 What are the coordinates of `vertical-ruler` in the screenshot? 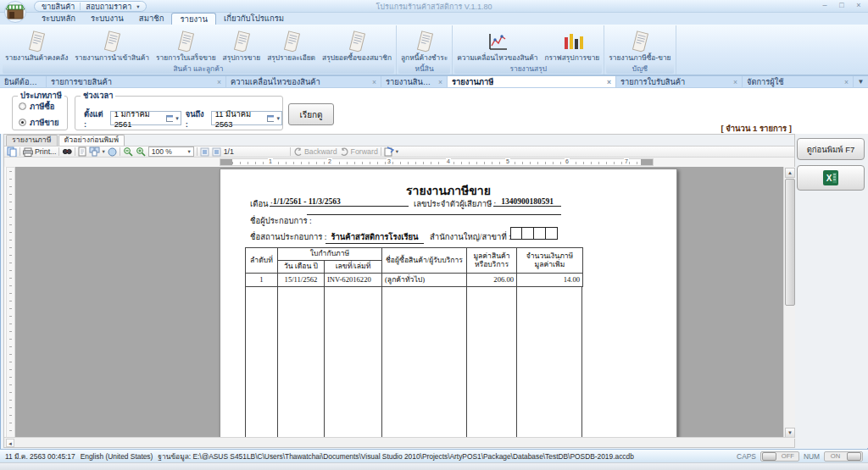 It's located at (10, 303).